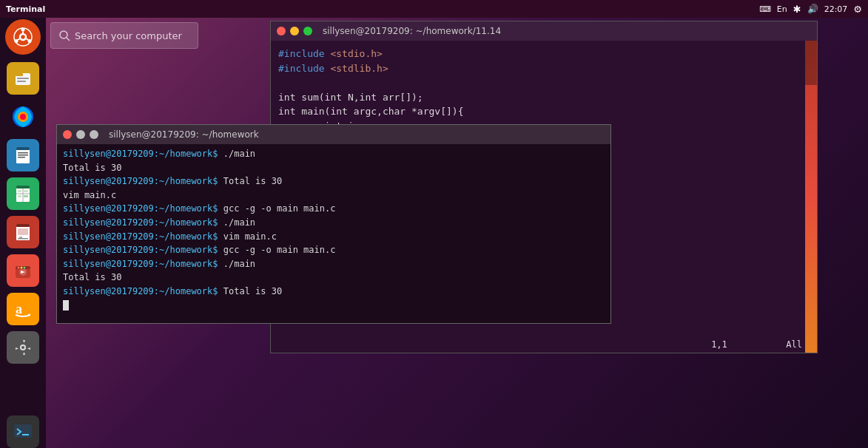 The image size is (868, 448). What do you see at coordinates (811, 197) in the screenshot?
I see `scrollbar` at bounding box center [811, 197].